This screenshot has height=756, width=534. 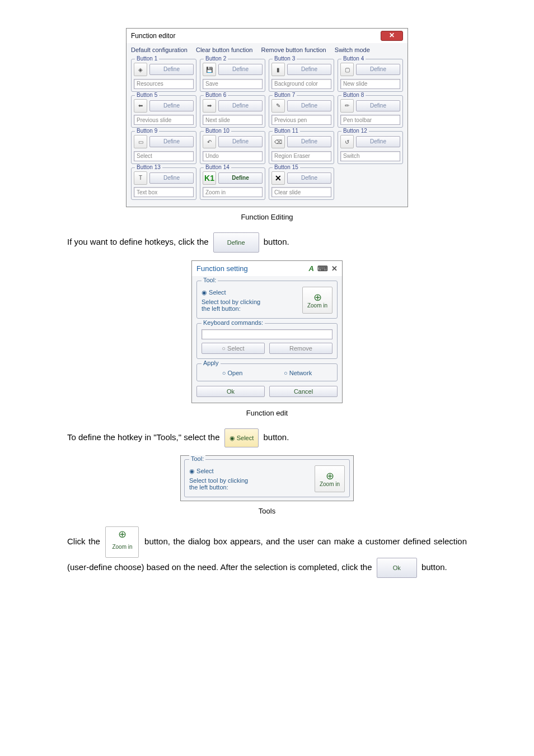 I want to click on fs-kb-input, so click(x=267, y=334).